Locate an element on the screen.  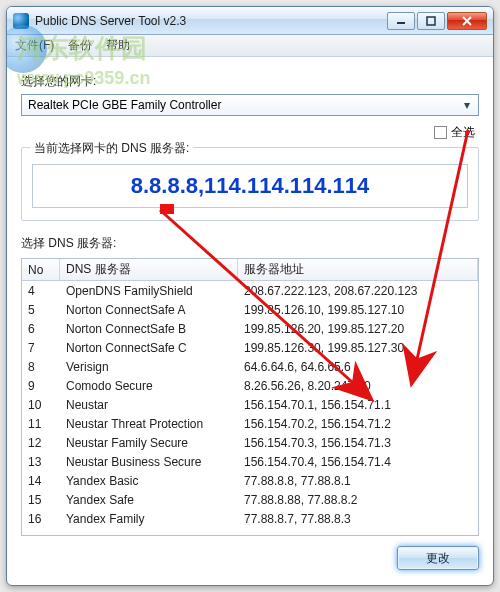
cell-no: 4 is located at coordinates (41, 291).